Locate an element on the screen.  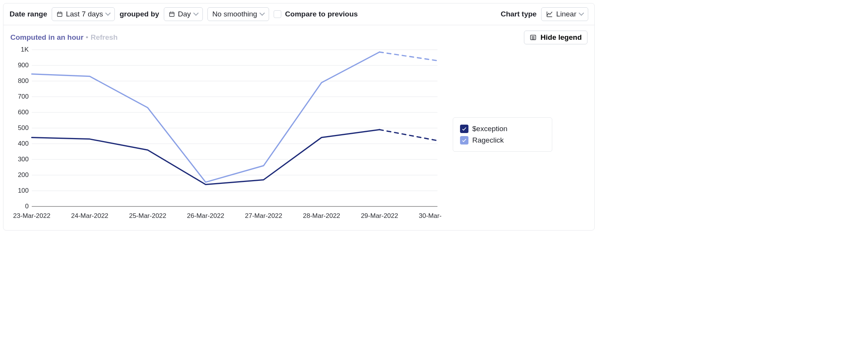
date-range-label: Date range is located at coordinates (28, 14).